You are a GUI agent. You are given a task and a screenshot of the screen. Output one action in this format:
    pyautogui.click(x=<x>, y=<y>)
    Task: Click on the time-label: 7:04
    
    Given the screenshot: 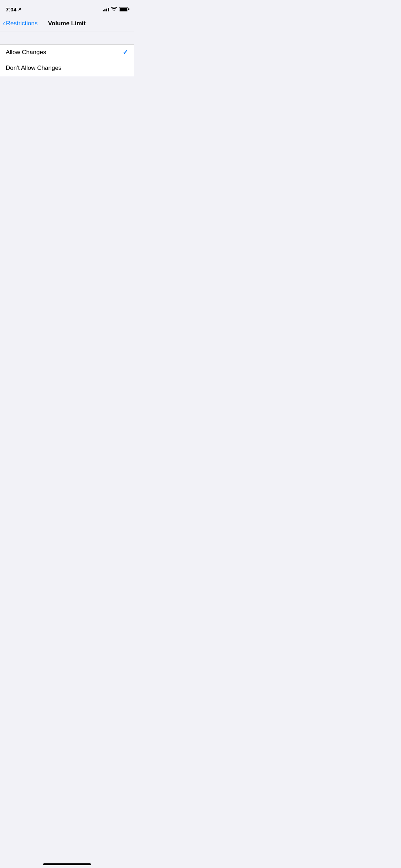 What is the action you would take?
    pyautogui.click(x=11, y=9)
    